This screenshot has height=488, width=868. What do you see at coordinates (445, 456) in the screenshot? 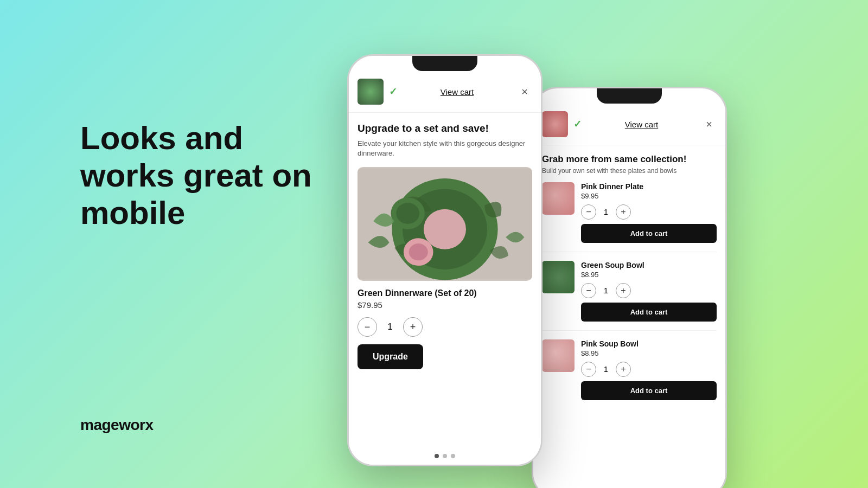
I see `phone1-dots` at bounding box center [445, 456].